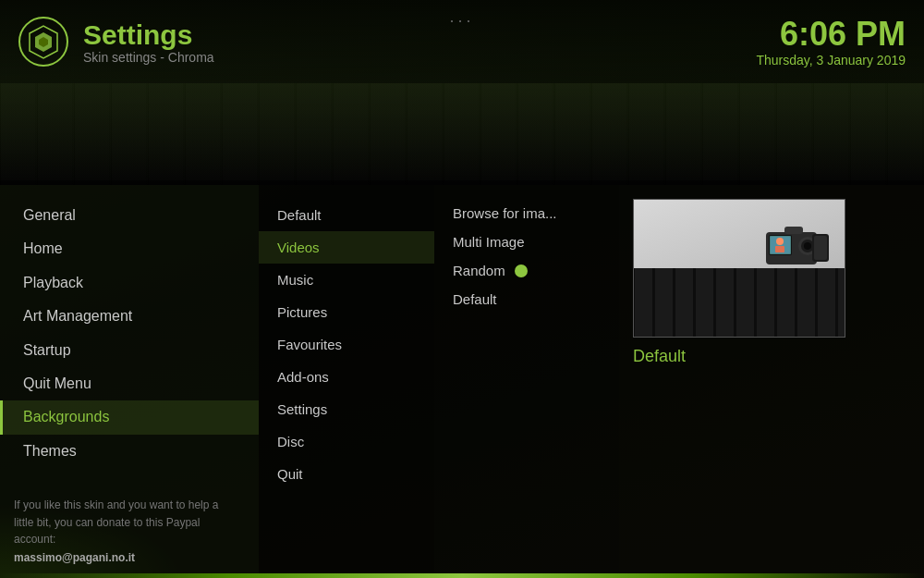 This screenshot has height=578, width=924. What do you see at coordinates (739, 268) in the screenshot?
I see `camera-scene` at bounding box center [739, 268].